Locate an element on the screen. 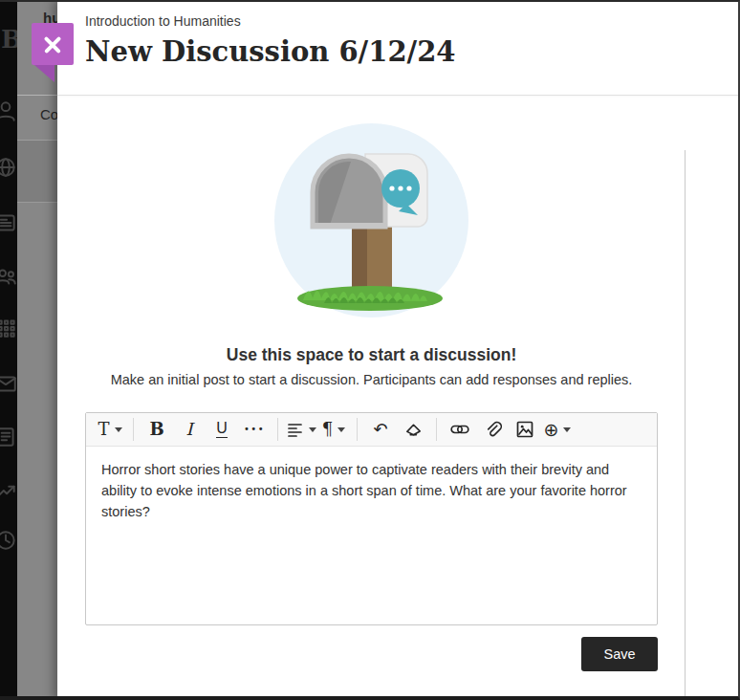 The image size is (740, 700). insert-link-button is located at coordinates (460, 429).